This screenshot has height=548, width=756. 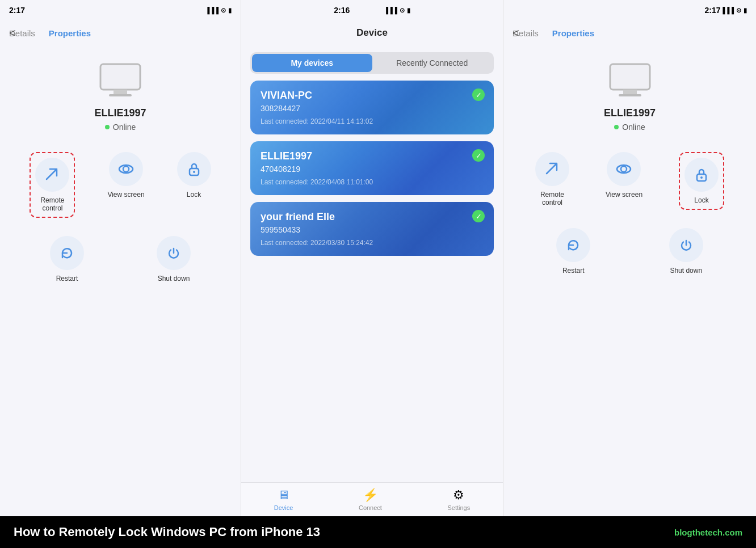 I want to click on right-wifi-icon: ⊙, so click(x=739, y=10).